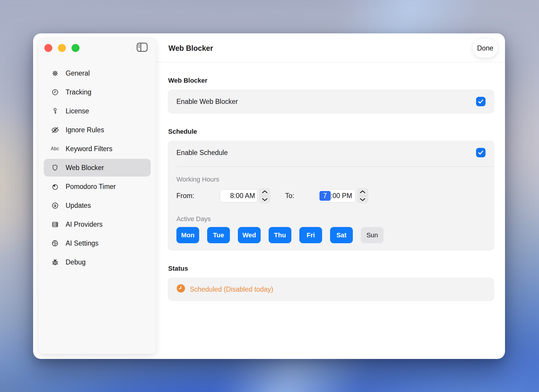 The height and width of the screenshot is (392, 539). I want to click on sidebar-item-label: Web Blocker, so click(85, 168).